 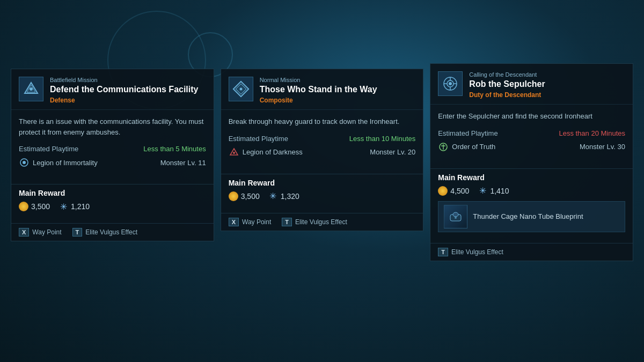 What do you see at coordinates (58, 162) in the screenshot?
I see `faction-left-1: Legion of Immortality` at bounding box center [58, 162].